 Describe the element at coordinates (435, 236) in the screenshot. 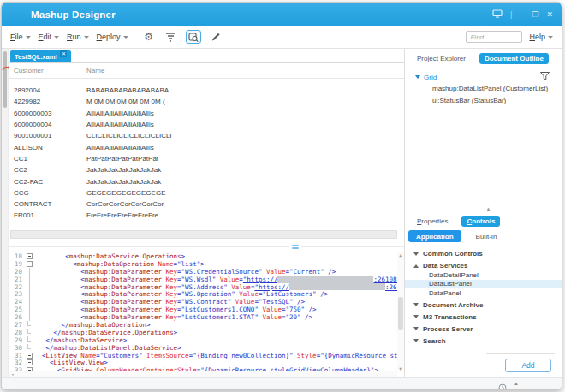

I see `subtab-application: Application` at that location.